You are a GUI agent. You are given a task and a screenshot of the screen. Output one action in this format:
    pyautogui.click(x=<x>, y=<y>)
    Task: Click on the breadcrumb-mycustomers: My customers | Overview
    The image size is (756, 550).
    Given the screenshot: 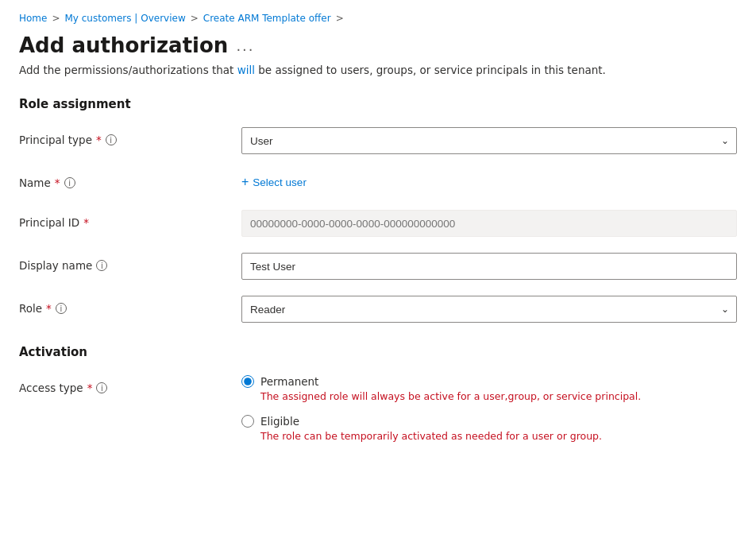 What is the action you would take?
    pyautogui.click(x=125, y=18)
    